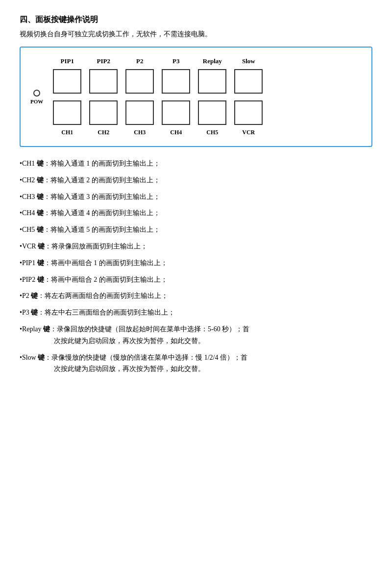 This screenshot has width=392, height=566. What do you see at coordinates (176, 75) in the screenshot?
I see `btn-p3: P3` at bounding box center [176, 75].